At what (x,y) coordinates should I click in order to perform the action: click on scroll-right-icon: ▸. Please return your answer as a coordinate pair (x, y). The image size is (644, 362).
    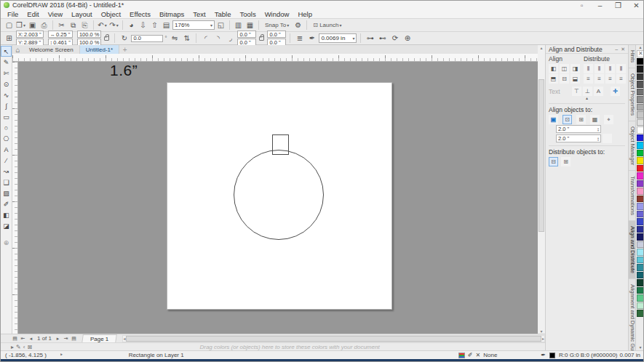
    Looking at the image, I should click on (543, 339).